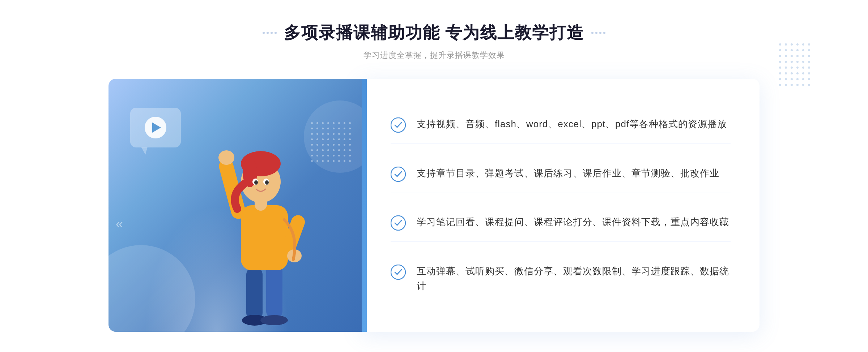 This screenshot has height=352, width=868. What do you see at coordinates (574, 279) in the screenshot?
I see `feature-text-4: 互动弹幕、试听购买、微信分享、观看次数限制、学习进度跟踪、数据统计` at bounding box center [574, 279].